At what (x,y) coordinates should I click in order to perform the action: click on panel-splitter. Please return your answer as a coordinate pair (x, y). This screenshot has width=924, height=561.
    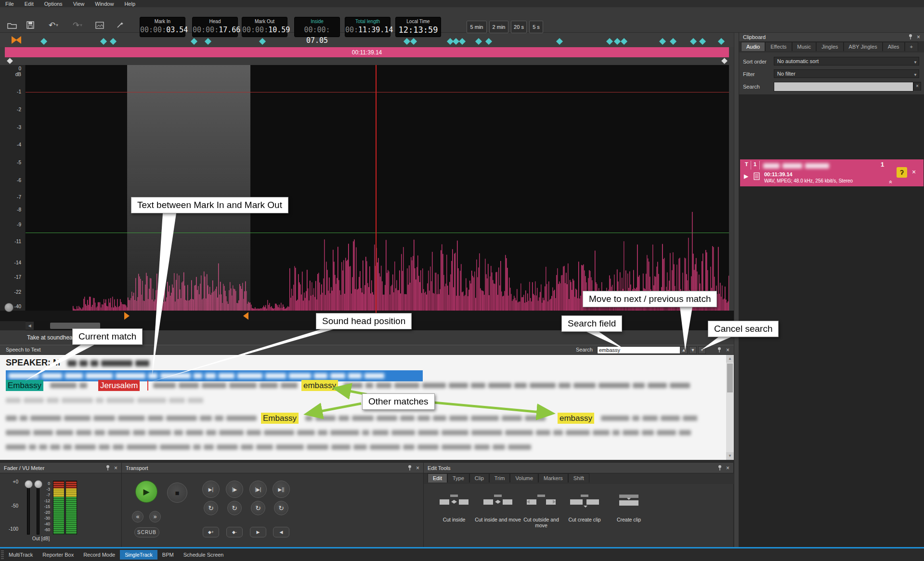
    Looking at the image, I should click on (736, 290).